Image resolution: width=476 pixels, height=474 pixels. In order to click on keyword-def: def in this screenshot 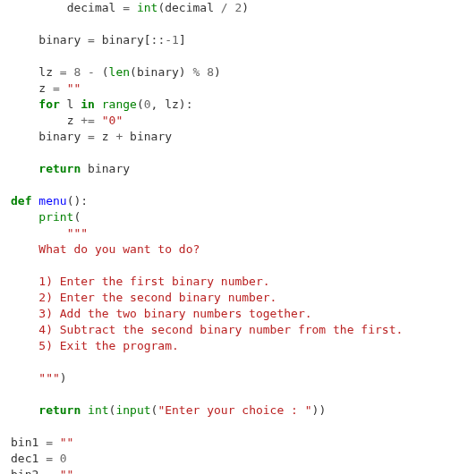, I will do `click(21, 200)`.